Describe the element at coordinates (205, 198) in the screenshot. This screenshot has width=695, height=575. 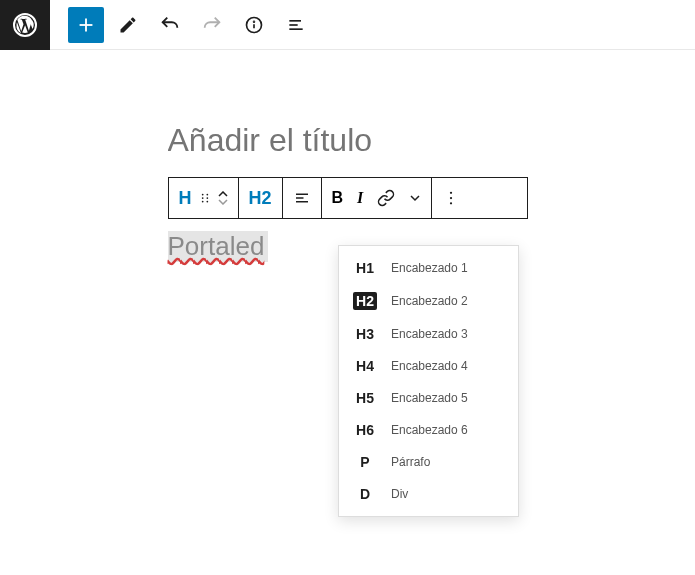
I see `drag-handle-icon` at that location.